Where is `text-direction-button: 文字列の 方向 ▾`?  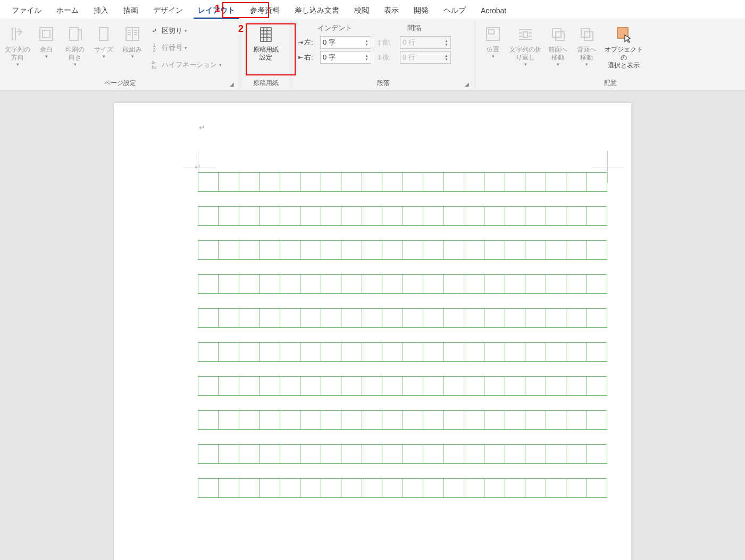 text-direction-button: 文字列の 方向 ▾ is located at coordinates (18, 48).